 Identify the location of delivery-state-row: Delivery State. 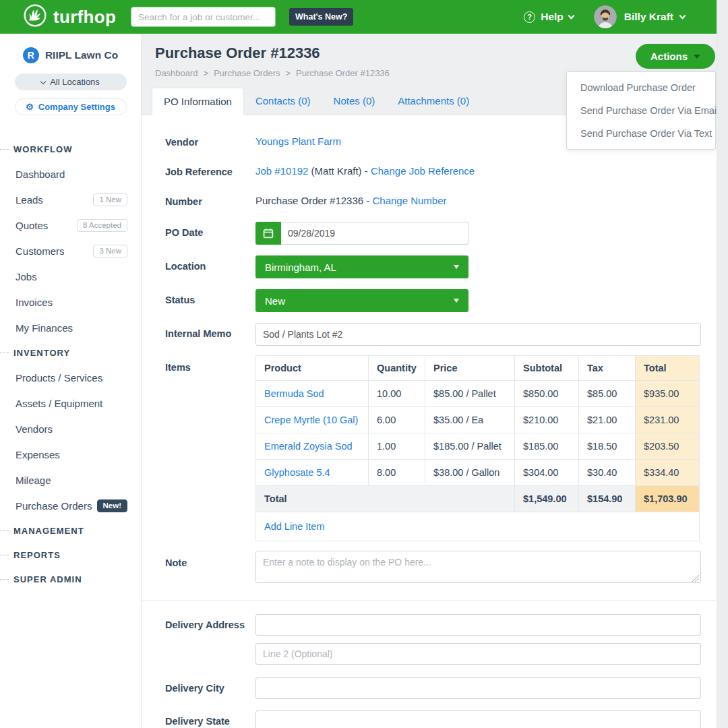
(433, 719).